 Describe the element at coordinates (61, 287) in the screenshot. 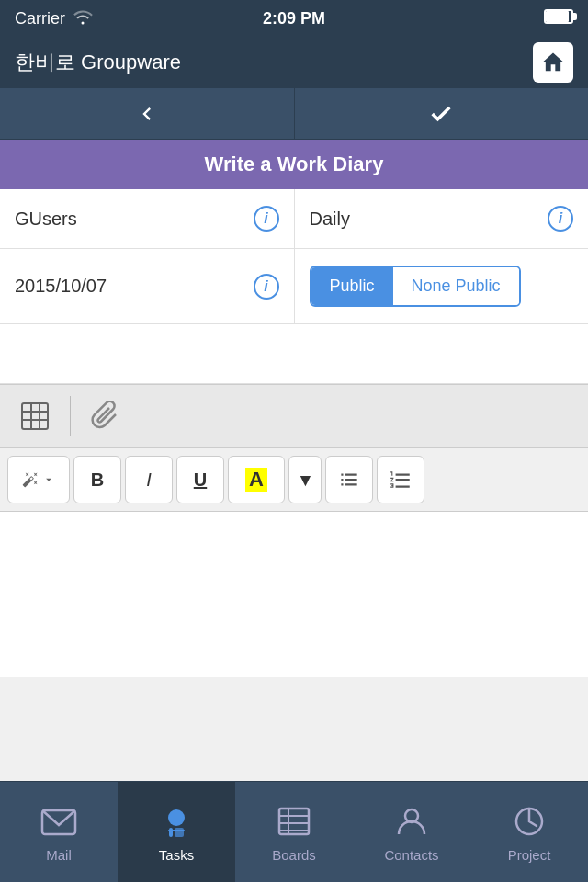

I see `date-label: 2015/10/07` at that location.